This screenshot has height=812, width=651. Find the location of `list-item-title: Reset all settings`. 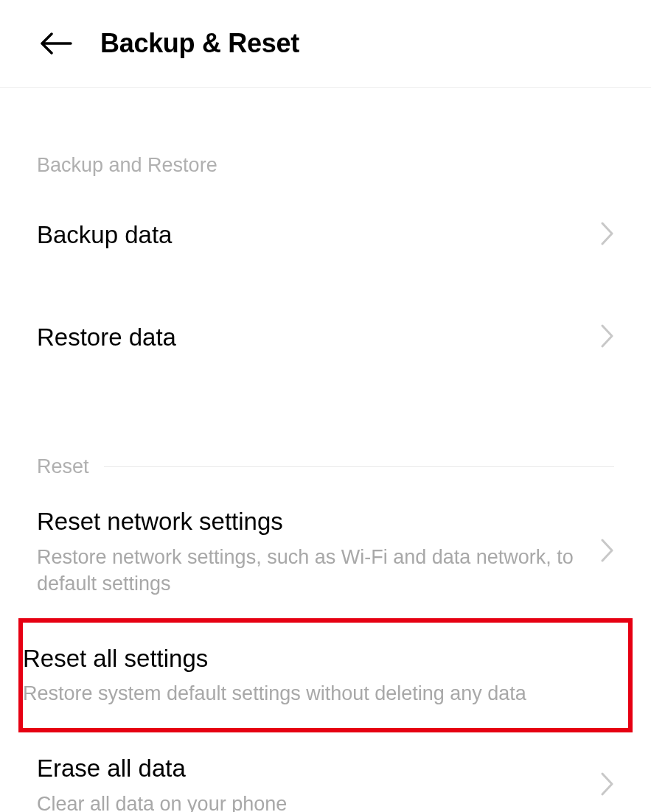

list-item-title: Reset all settings is located at coordinates (326, 659).